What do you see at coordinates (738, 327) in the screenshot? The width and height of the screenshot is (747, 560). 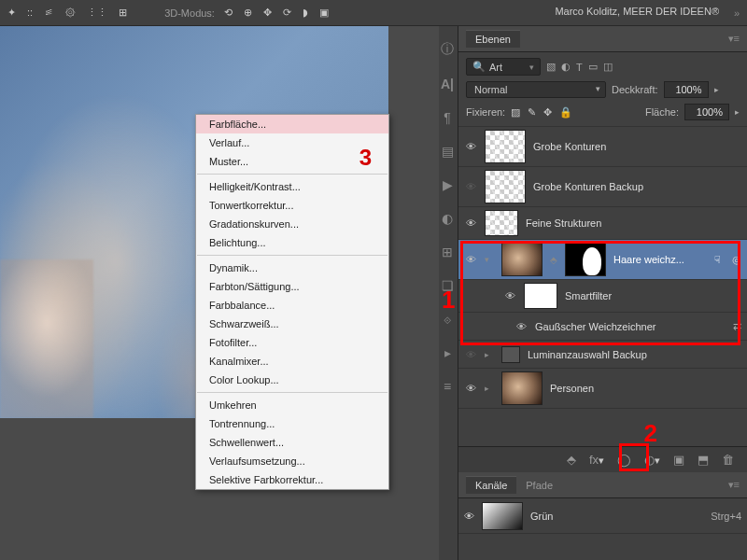 I see `filter-blending-icon: ⇄` at bounding box center [738, 327].